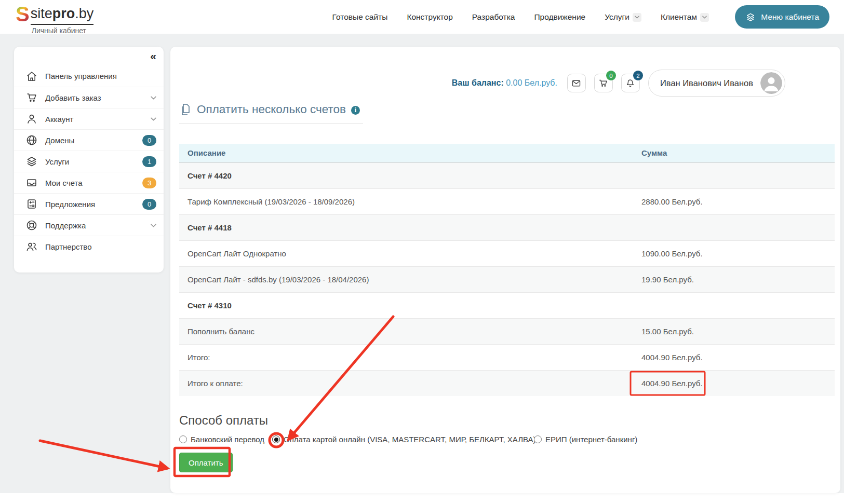  I want to click on notification-count-badge: 2, so click(638, 76).